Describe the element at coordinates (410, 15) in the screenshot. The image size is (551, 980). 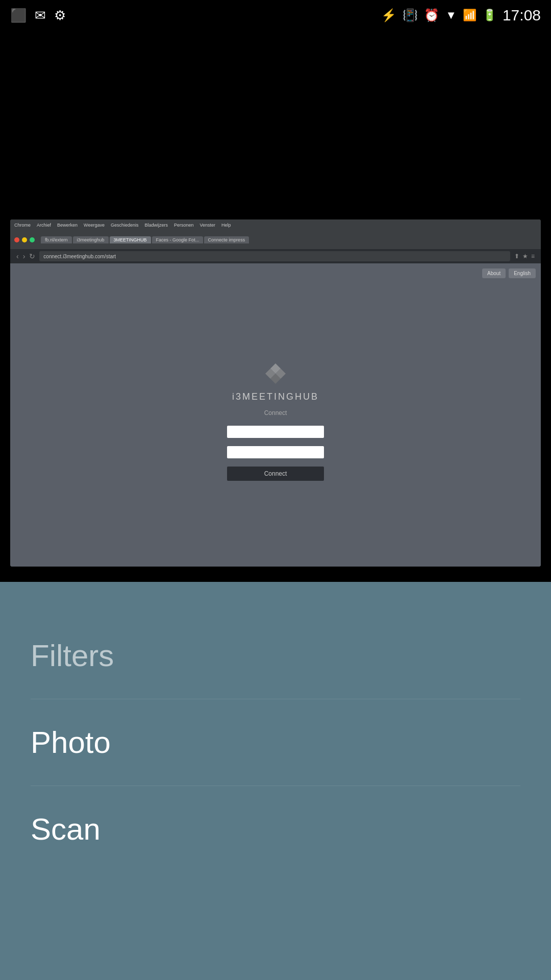
I see `vibrate-icon: 📳` at that location.